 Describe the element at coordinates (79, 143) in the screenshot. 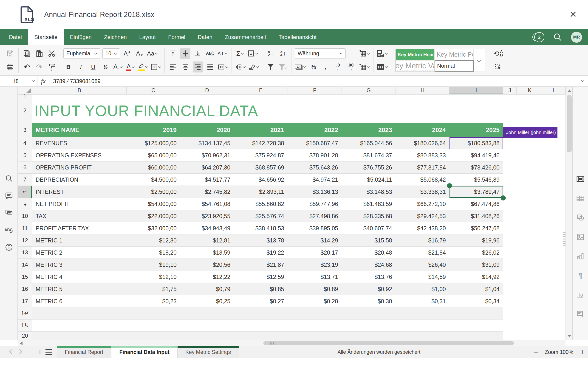

I see `metric-name-cell: REVENUES` at that location.